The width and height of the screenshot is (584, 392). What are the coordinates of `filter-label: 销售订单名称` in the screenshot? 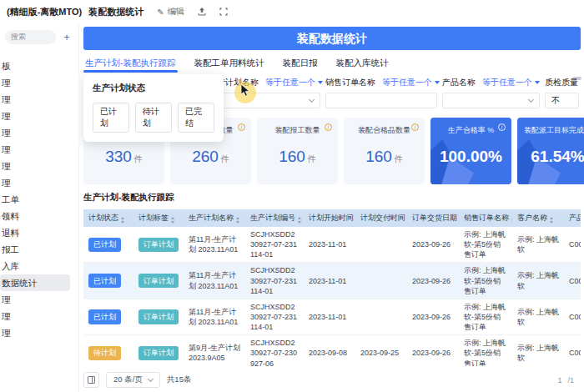 It's located at (350, 83).